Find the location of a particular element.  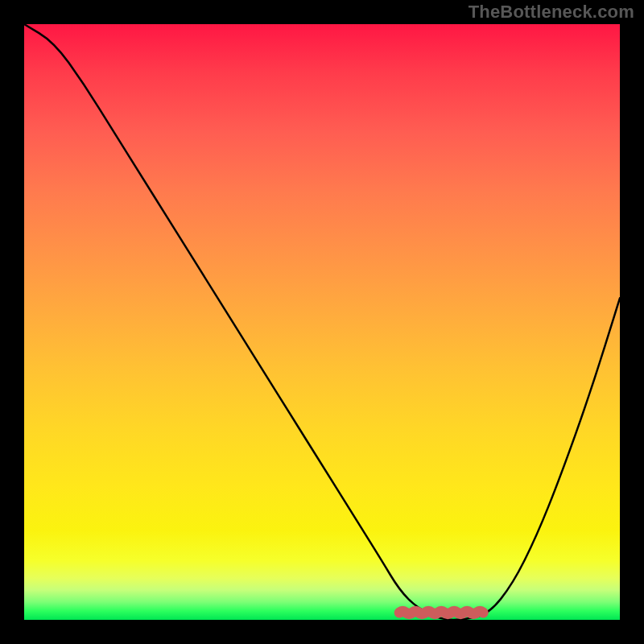

minimum-highlight is located at coordinates (441, 613).